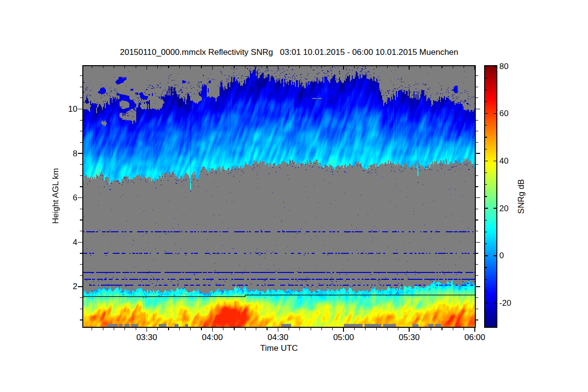  Describe the element at coordinates (506, 303) in the screenshot. I see `colorbar-tick-label: -20` at that location.